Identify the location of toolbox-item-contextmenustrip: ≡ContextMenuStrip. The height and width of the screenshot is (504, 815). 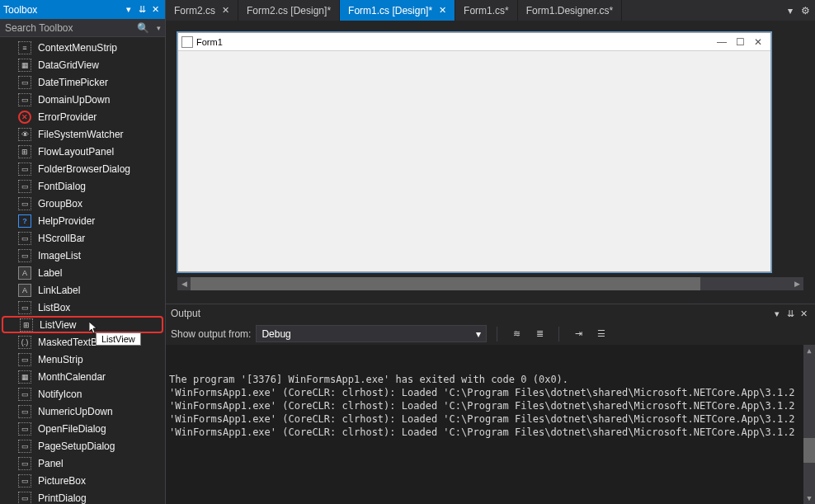
(82, 48).